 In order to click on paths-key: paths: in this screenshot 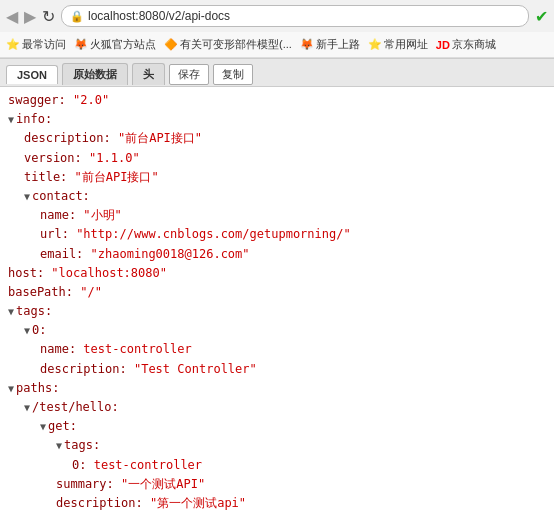, I will do `click(38, 388)`.